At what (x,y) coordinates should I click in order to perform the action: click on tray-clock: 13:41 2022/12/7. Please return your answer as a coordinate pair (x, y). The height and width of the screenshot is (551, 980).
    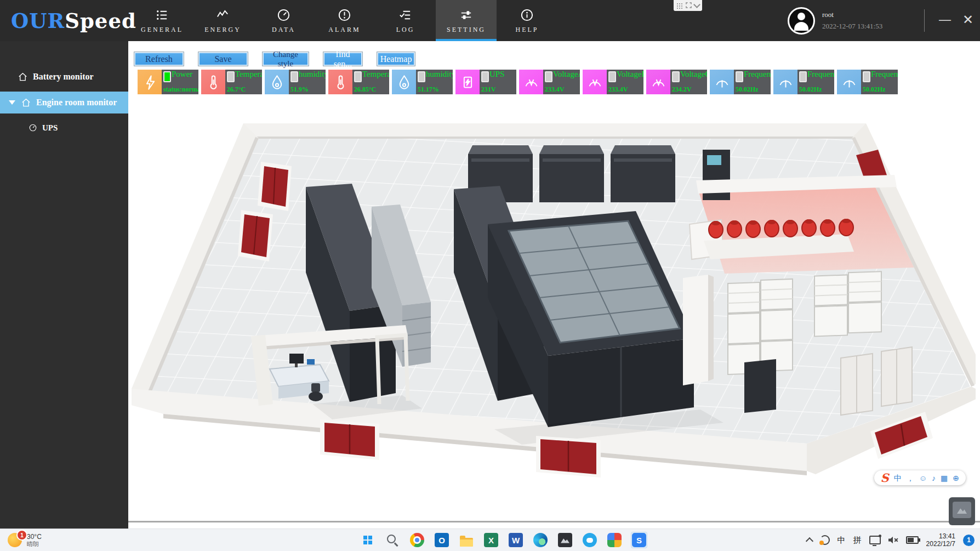
    Looking at the image, I should click on (941, 540).